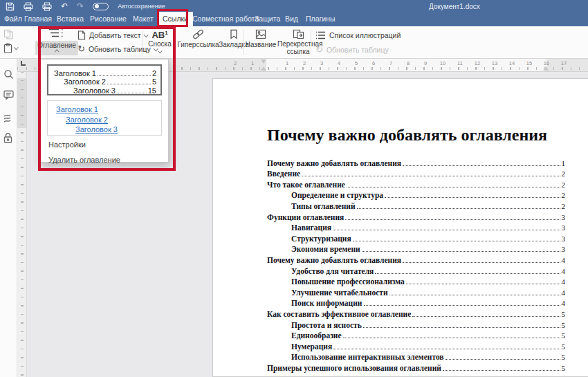  What do you see at coordinates (322, 64) in the screenshot?
I see `ruler-number-cm-2: 3` at bounding box center [322, 64].